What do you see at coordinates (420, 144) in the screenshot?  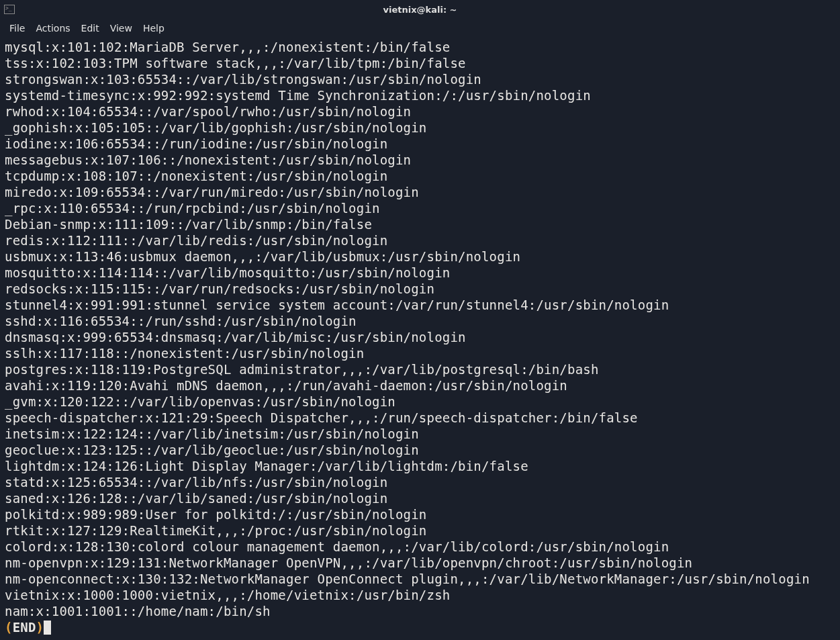 I see `passwd-line: iodine:x:106:65534::/run/iodine:/usr/sbi…` at bounding box center [420, 144].